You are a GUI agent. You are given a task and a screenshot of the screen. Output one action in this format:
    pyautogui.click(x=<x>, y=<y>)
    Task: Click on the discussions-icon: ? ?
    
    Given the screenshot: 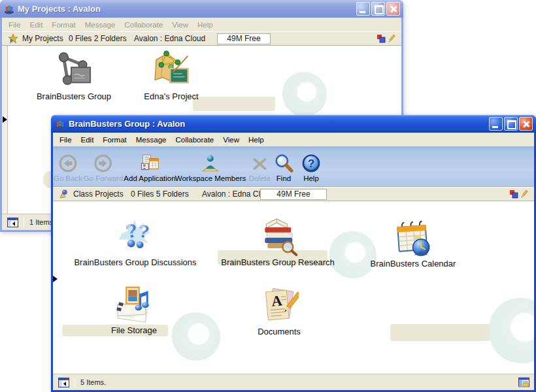 What is the action you would take?
    pyautogui.click(x=135, y=236)
    